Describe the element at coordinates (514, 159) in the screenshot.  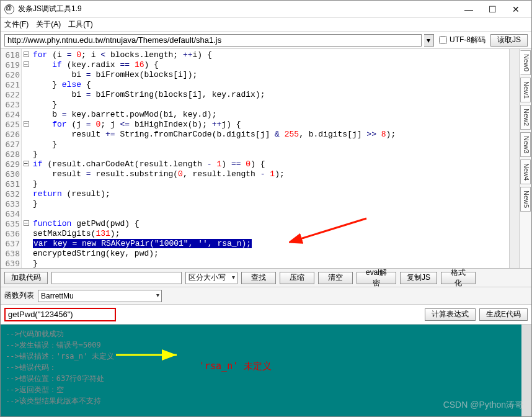
I see `vertical-scrollbar` at that location.